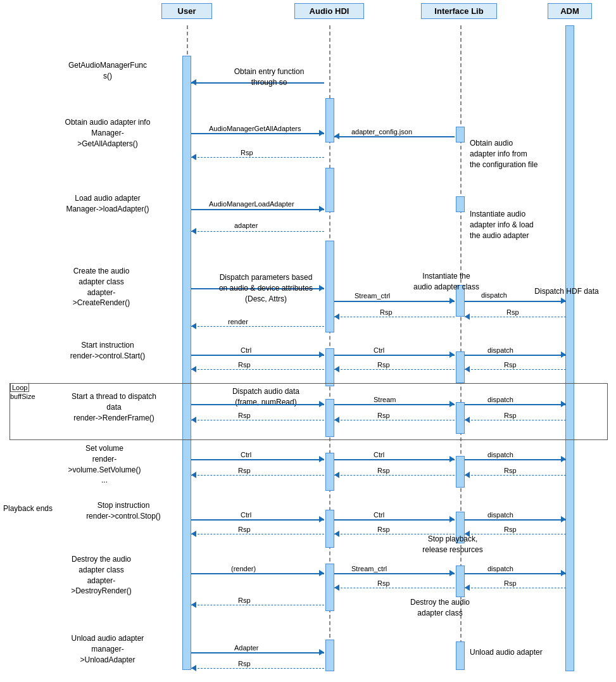 The height and width of the screenshot is (682, 616). Describe the element at coordinates (258, 370) in the screenshot. I see `arrow-rsp-start-user` at that location.